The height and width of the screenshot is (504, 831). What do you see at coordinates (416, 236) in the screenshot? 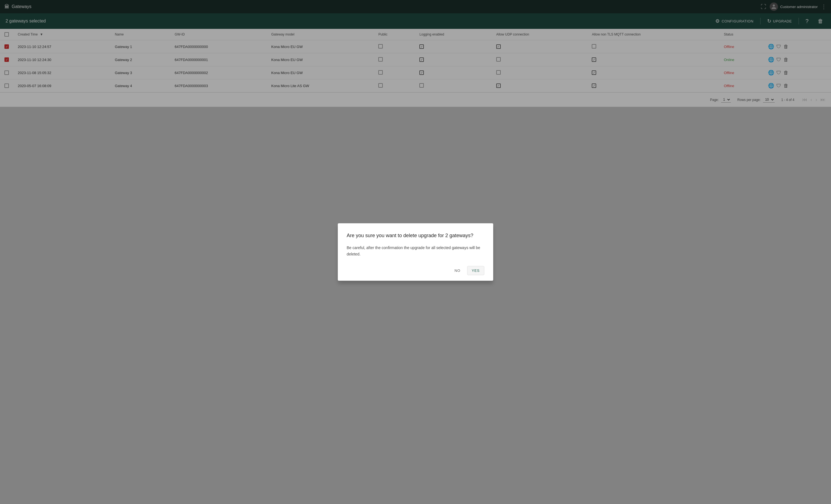
I see `dialog-title: Are you sure you want to delete upgrade …` at bounding box center [416, 236].